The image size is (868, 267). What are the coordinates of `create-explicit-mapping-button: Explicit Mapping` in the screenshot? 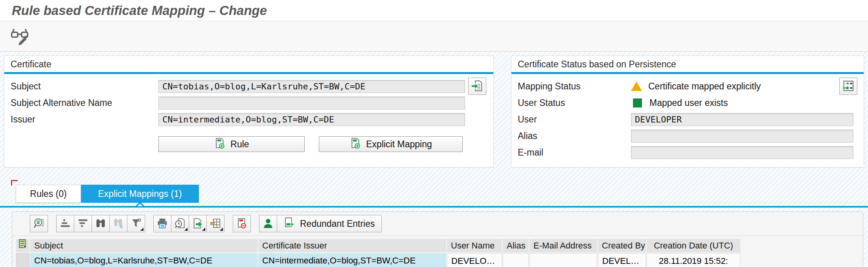 It's located at (391, 144).